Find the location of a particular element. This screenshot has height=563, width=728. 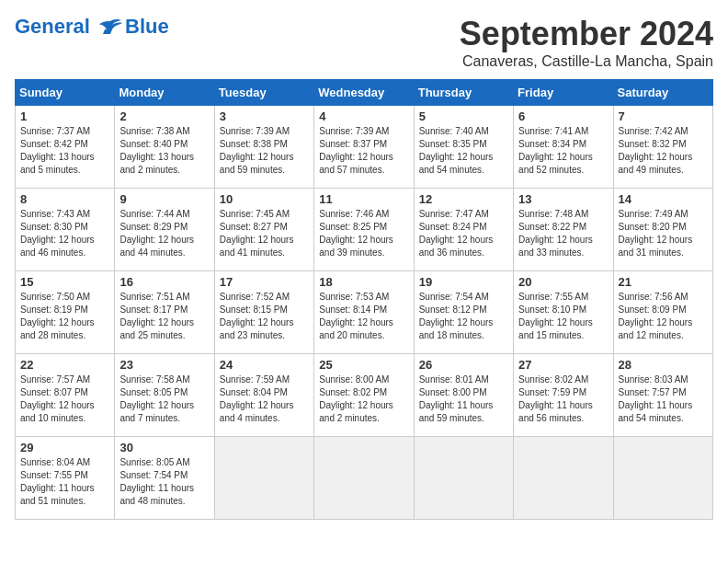

cell-info: Sunrise: 7:54 AMSunset: 8:12 PMDaylight:… is located at coordinates (463, 316).